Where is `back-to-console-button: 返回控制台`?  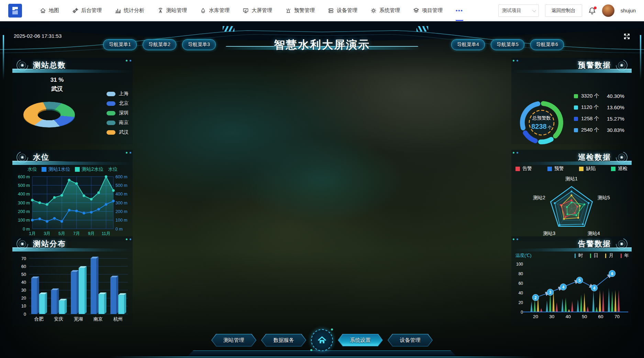
back-to-console-button: 返回控制台 is located at coordinates (564, 11).